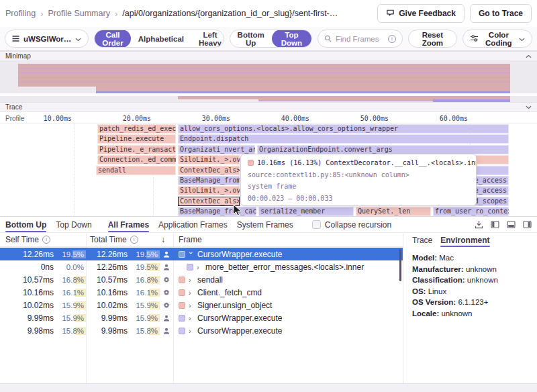 The image size is (537, 392). I want to click on time-tick-label: 20.00ms, so click(137, 118).